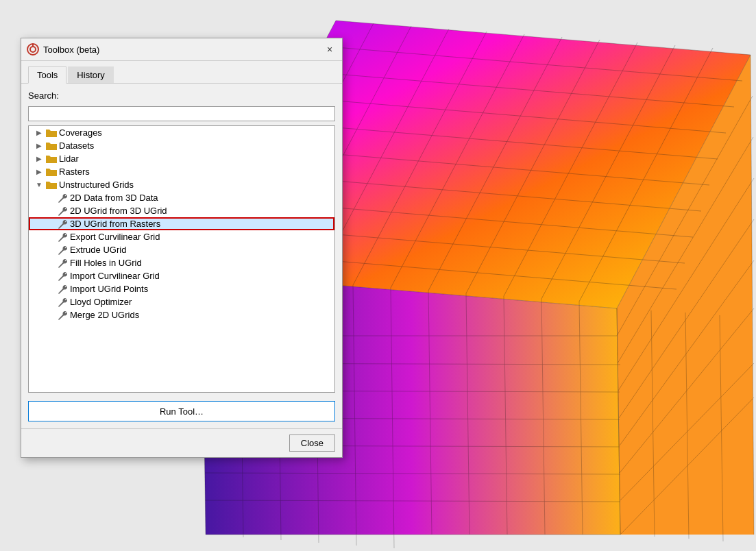 This screenshot has height=551, width=756. I want to click on item-label: Export Curvilinear Grid, so click(115, 237).